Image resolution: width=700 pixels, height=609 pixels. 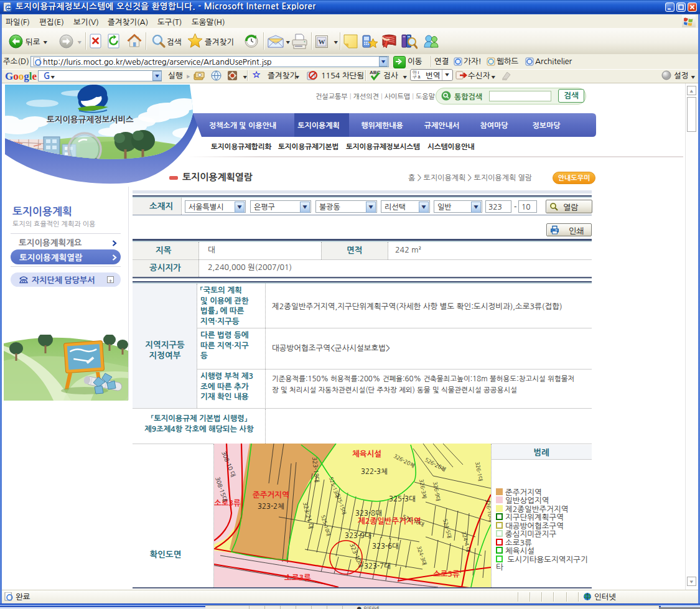 I want to click on svg-text: ABC, so click(x=375, y=72).